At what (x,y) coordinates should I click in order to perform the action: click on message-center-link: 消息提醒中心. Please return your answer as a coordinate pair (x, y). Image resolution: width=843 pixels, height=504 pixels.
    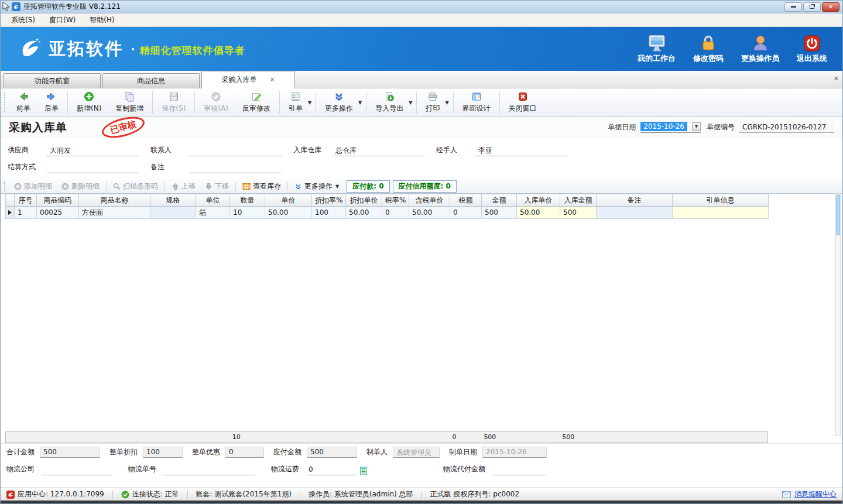
    Looking at the image, I should click on (809, 494).